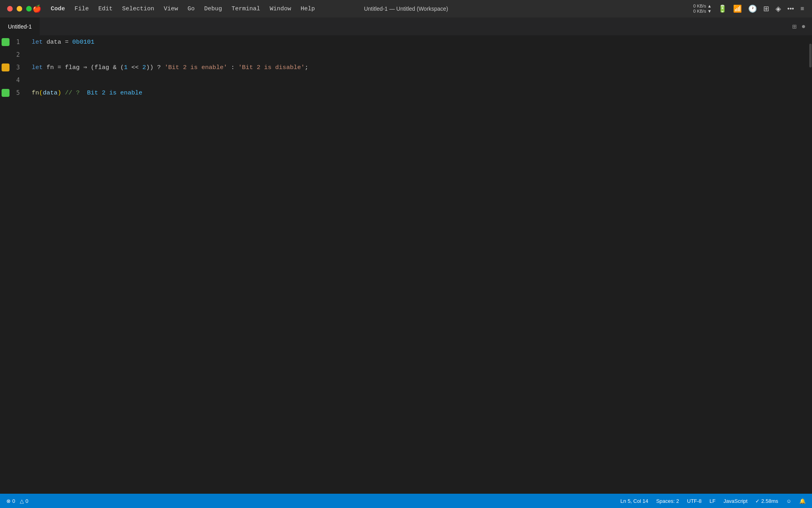 The image size is (812, 508). Describe the element at coordinates (191, 9) in the screenshot. I see `menu-go: Go` at that location.